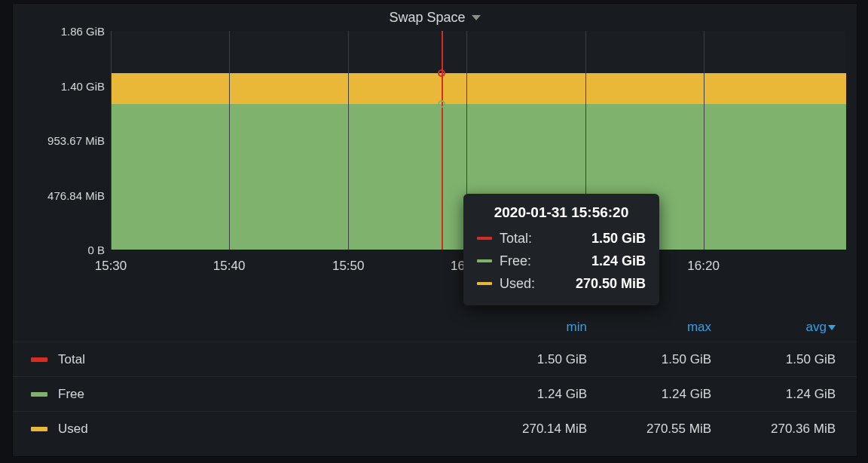 This screenshot has width=868, height=463. What do you see at coordinates (76, 195) in the screenshot?
I see `y-tick: 476.84 MiB` at bounding box center [76, 195].